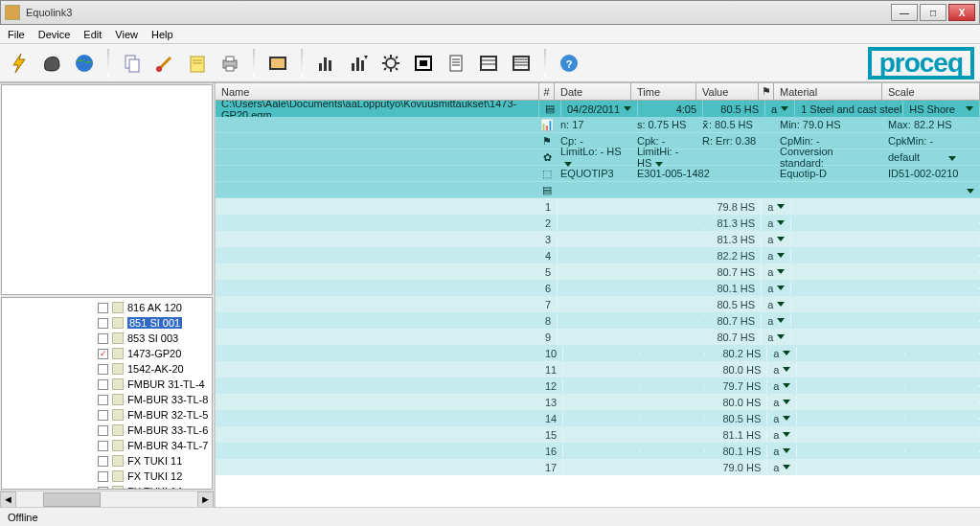  What do you see at coordinates (489, 63) in the screenshot?
I see `list1-icon` at bounding box center [489, 63].